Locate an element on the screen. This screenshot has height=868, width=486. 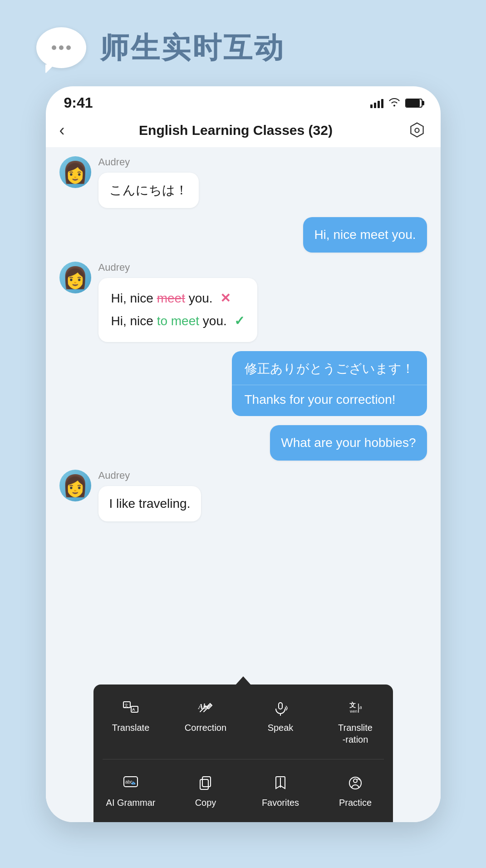
back-button: ‹ is located at coordinates (62, 130).